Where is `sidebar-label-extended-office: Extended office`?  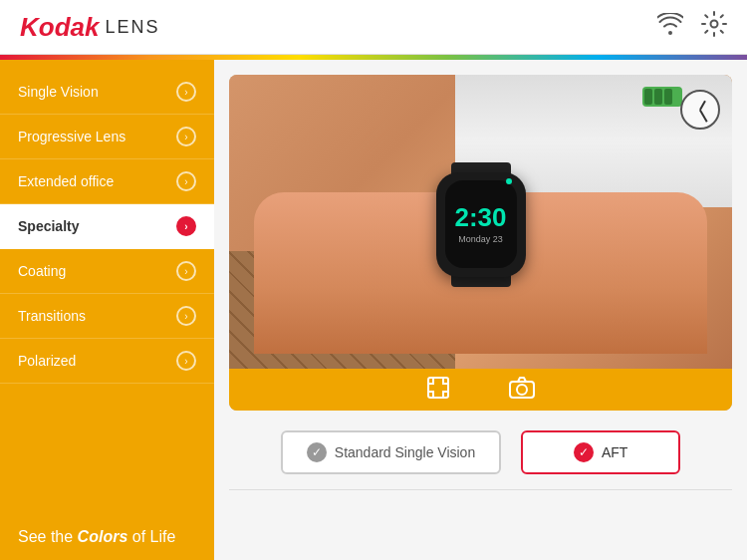 sidebar-label-extended-office: Extended office is located at coordinates (66, 181).